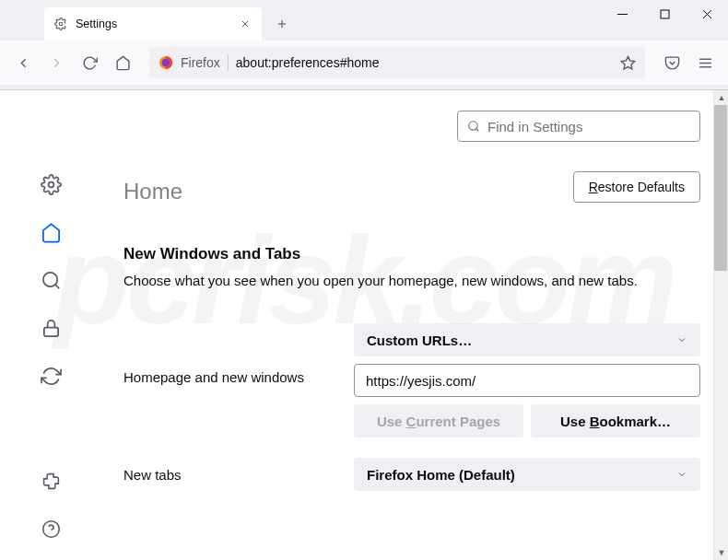  Describe the element at coordinates (412, 254) in the screenshot. I see `section-title: New Windows and Tabs` at that location.